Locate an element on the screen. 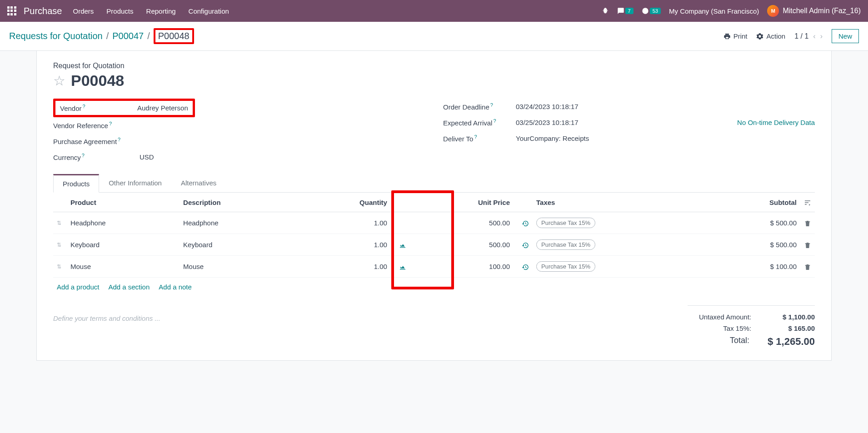  activities-badge: 53 is located at coordinates (655, 11).